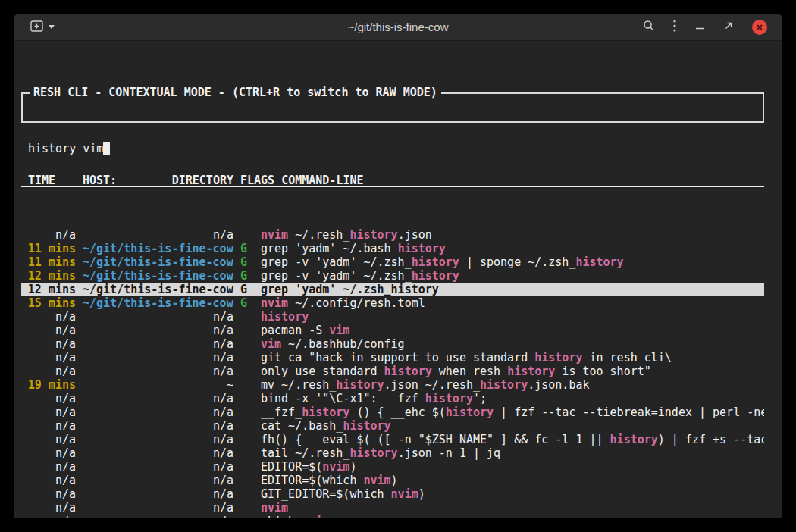  Describe the element at coordinates (649, 27) in the screenshot. I see `search-button` at that location.